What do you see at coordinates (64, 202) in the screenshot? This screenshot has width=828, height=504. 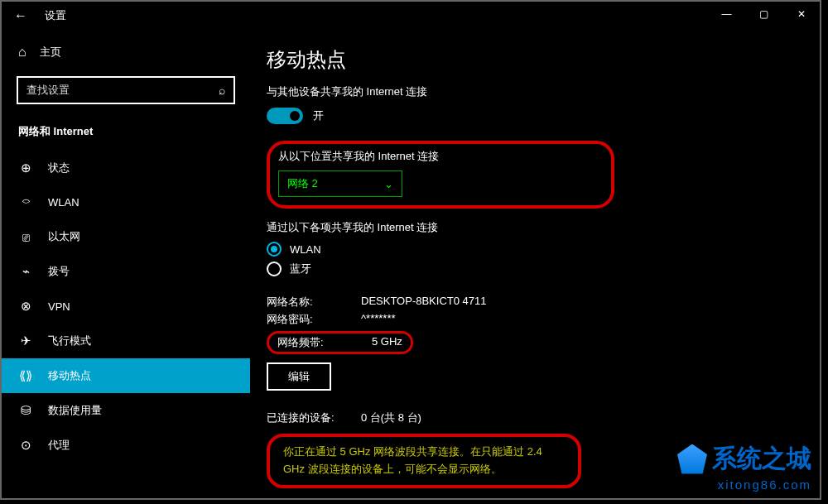 I see `sidebar-item-label: WLAN` at bounding box center [64, 202].